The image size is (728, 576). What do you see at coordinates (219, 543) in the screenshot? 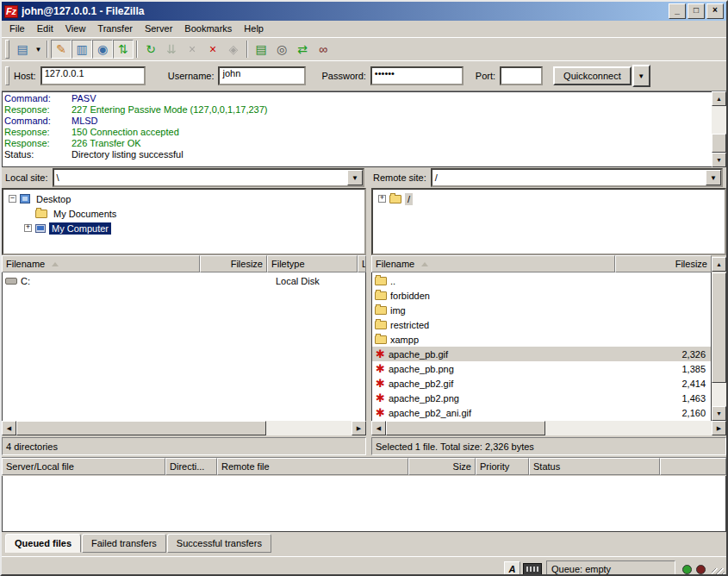
I see `tab-successful-transfers: Successful transfers` at bounding box center [219, 543].